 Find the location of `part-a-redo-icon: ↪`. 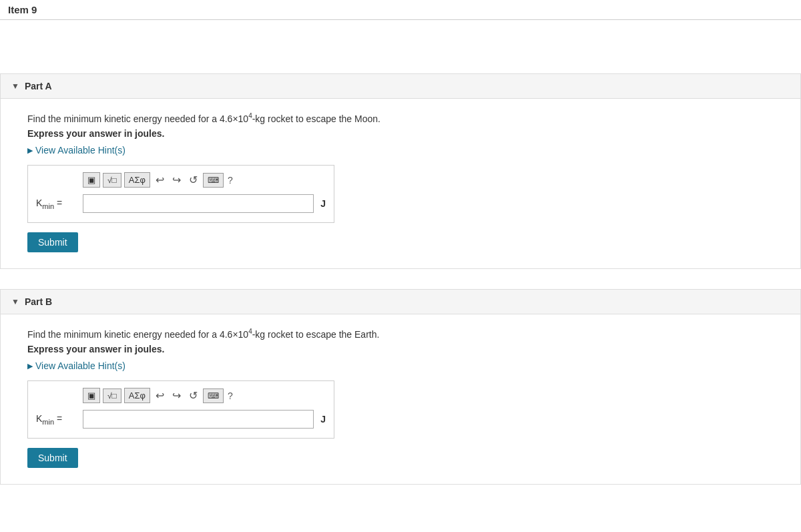

part-a-redo-icon: ↪ is located at coordinates (176, 180).